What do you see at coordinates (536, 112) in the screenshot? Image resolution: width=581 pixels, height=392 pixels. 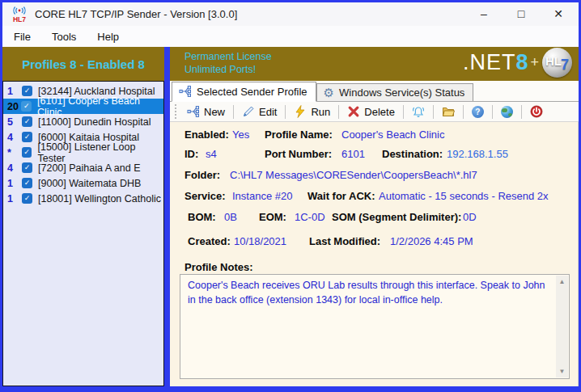 I see `power-icon` at bounding box center [536, 112].